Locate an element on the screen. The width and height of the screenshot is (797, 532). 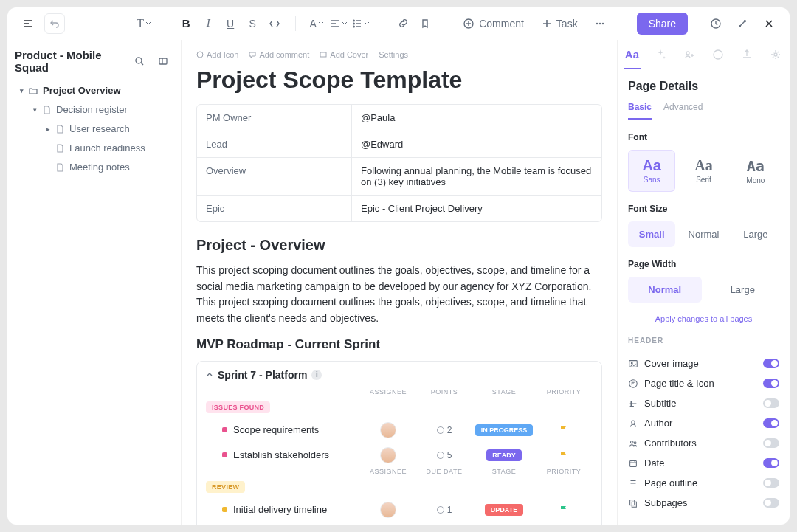
meta-row: Lead@Edward is located at coordinates (399, 145).